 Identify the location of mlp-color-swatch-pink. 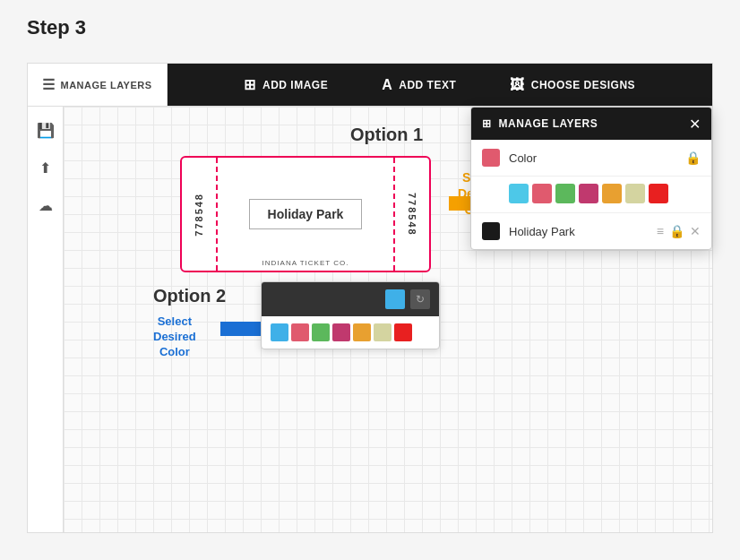
(491, 158).